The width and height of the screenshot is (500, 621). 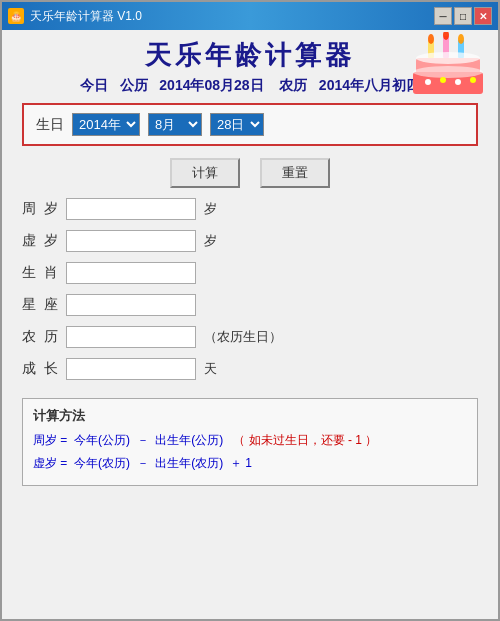 I want to click on note-1: （ 如未过生日，还要 - 1 ）, so click(x=305, y=440).